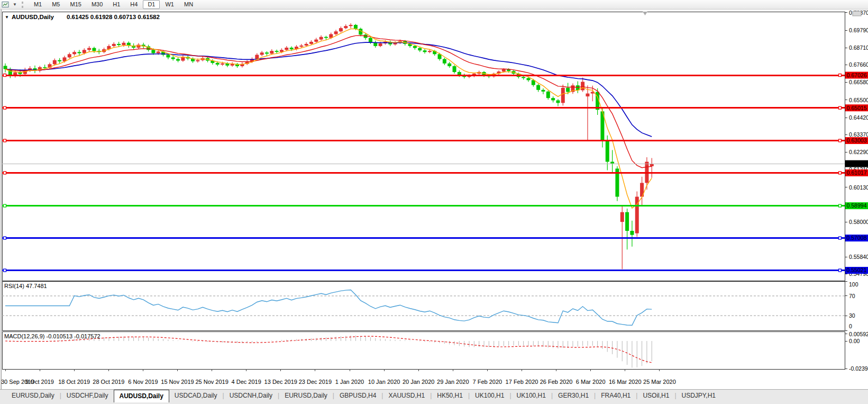 This screenshot has width=868, height=404. What do you see at coordinates (660, 382) in the screenshot?
I see `axis-label: 25 Mar 2020` at bounding box center [660, 382].